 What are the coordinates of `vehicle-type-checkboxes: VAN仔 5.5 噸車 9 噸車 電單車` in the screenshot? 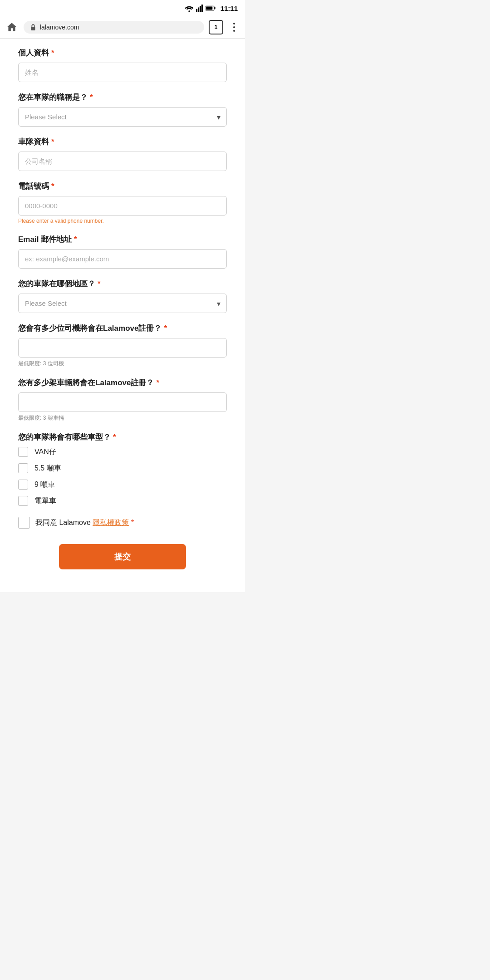 It's located at (122, 476).